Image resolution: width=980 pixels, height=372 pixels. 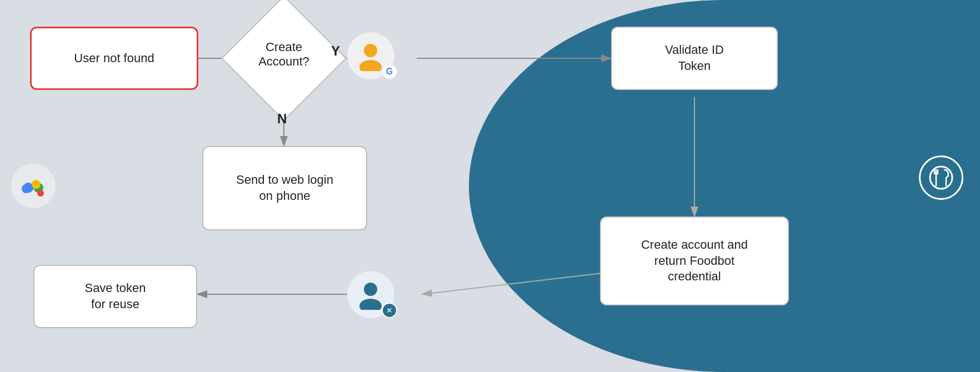 What do you see at coordinates (694, 261) in the screenshot?
I see `create-account-node: Create account andreturn Foodbotcredenti…` at bounding box center [694, 261].